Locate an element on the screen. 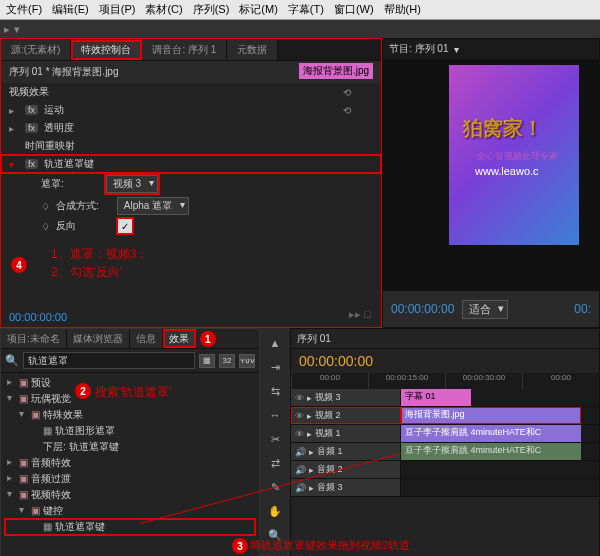 This screenshot has height=556, width=600. reset-icon: ⟲ is located at coordinates (347, 110).